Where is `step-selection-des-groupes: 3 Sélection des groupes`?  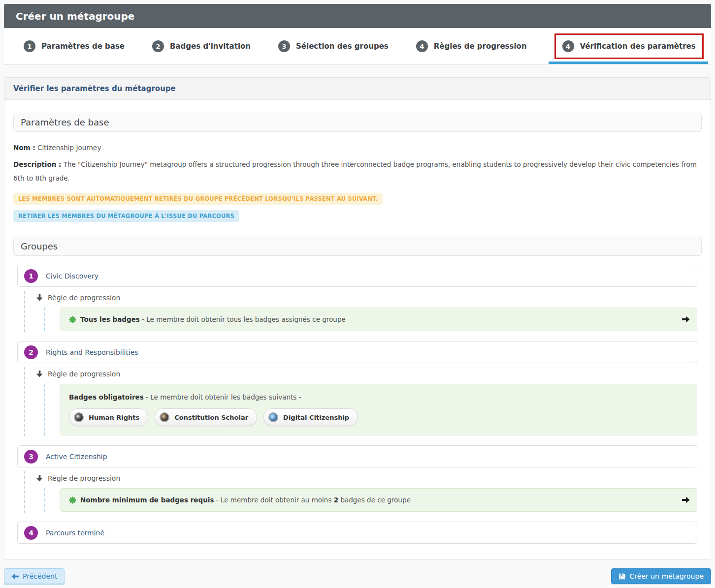
step-selection-des-groupes: 3 Sélection des groupes is located at coordinates (333, 46).